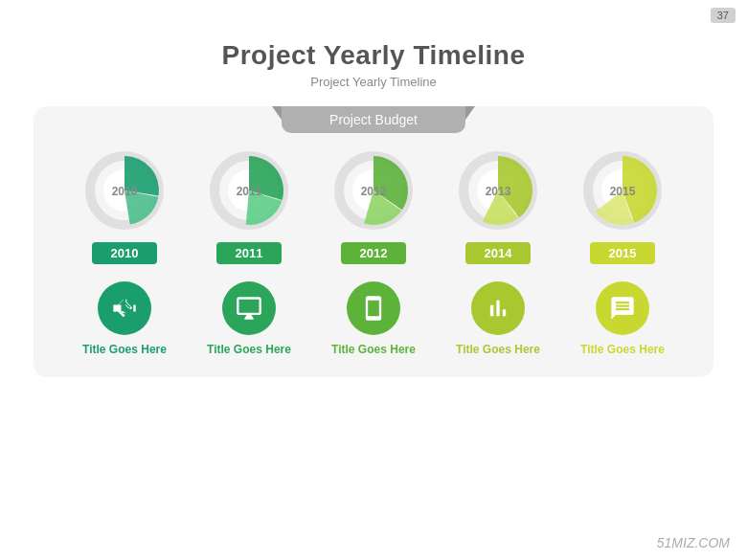 The height and width of the screenshot is (560, 747). Describe the element at coordinates (622, 191) in the screenshot. I see `svg-text: 2015` at that location.